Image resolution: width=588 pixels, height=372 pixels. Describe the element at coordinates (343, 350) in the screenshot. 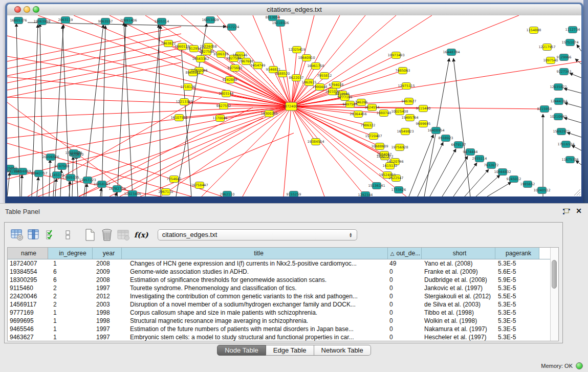

I see `tab-network-table: Network Table` at that location.